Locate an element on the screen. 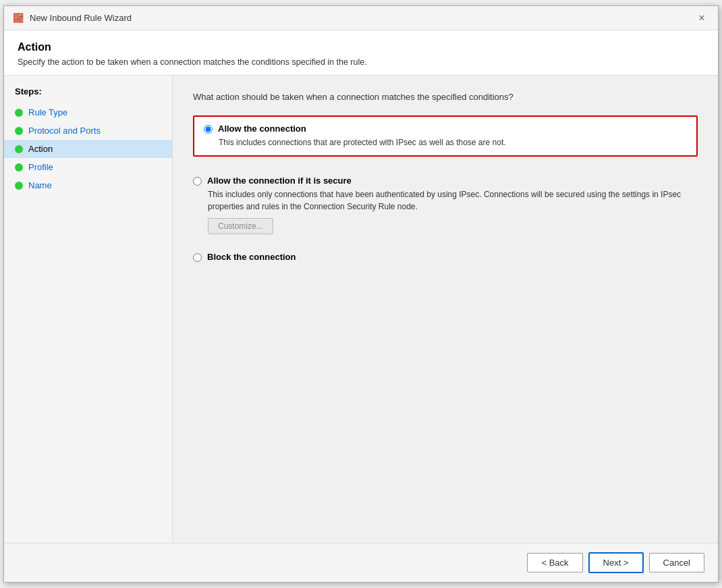 The height and width of the screenshot is (588, 722). option-allow-row: Allow the connection is located at coordinates (445, 128).